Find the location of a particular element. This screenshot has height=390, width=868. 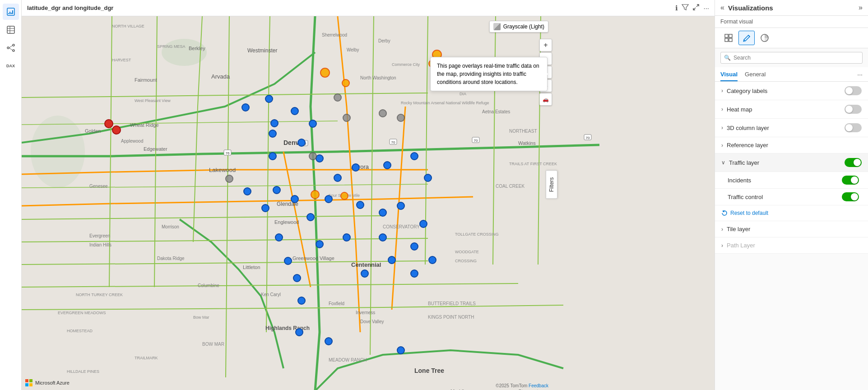

tab-visual: Visual is located at coordinates (729, 74).